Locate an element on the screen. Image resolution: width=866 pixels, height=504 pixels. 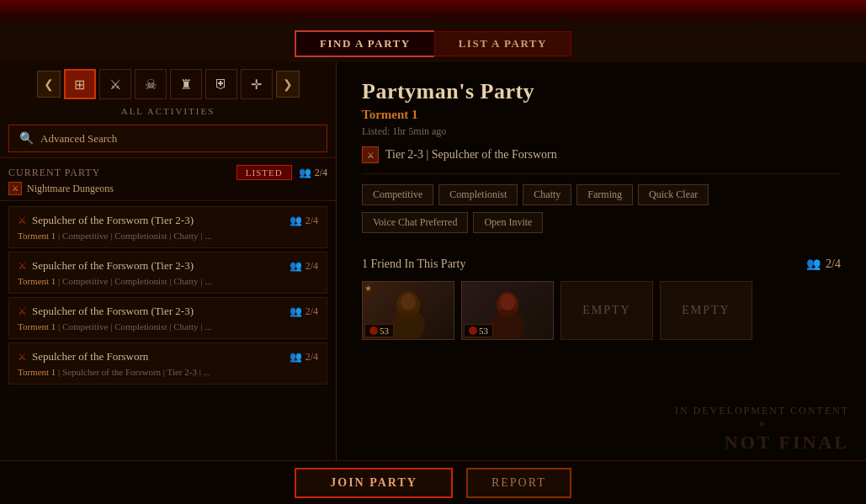
player-slot-1: 53 ★ is located at coordinates (408, 310).